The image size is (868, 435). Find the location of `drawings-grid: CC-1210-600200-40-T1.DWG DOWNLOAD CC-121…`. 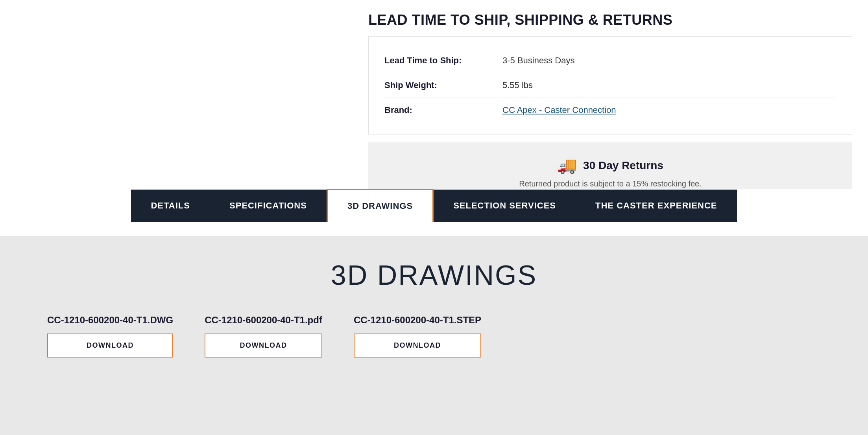

drawings-grid: CC-1210-600200-40-T1.DWG DOWNLOAD CC-121… is located at coordinates (434, 336).